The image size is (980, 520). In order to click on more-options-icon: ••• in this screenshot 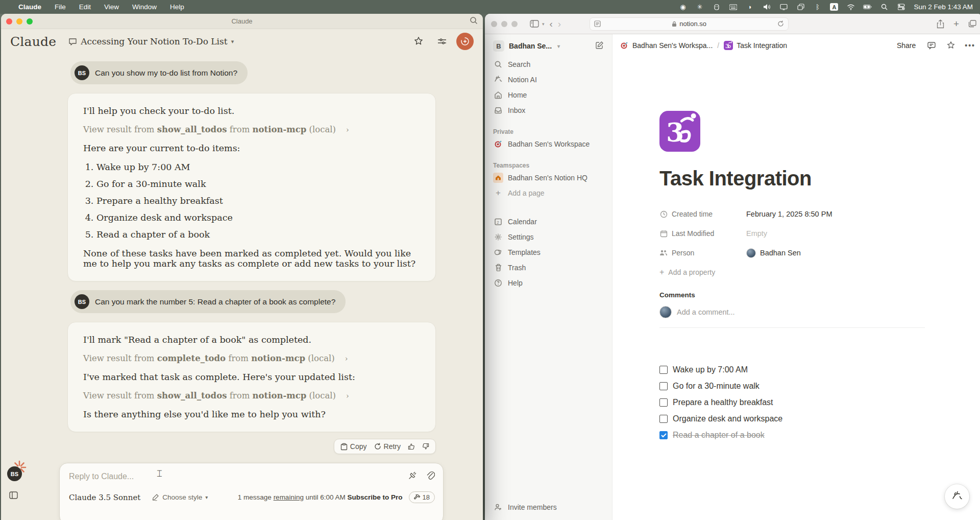, I will do `click(970, 45)`.